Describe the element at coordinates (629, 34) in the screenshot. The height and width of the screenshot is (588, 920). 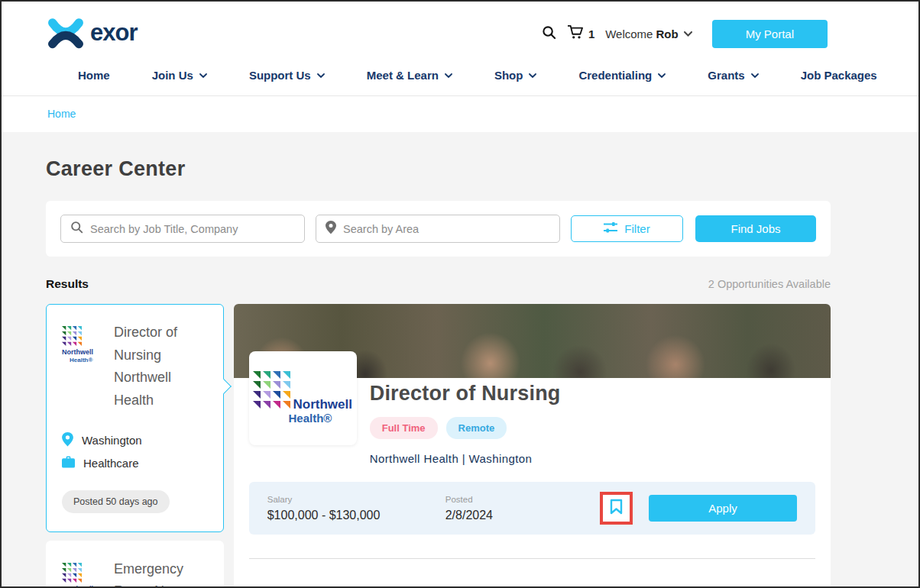
I see `welcome-label: Welcome` at that location.